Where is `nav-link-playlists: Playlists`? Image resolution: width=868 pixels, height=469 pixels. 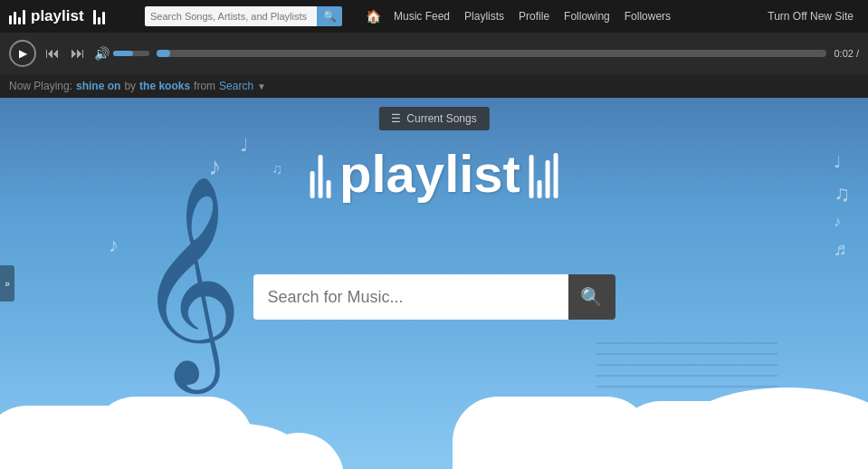 nav-link-playlists: Playlists is located at coordinates (484, 16).